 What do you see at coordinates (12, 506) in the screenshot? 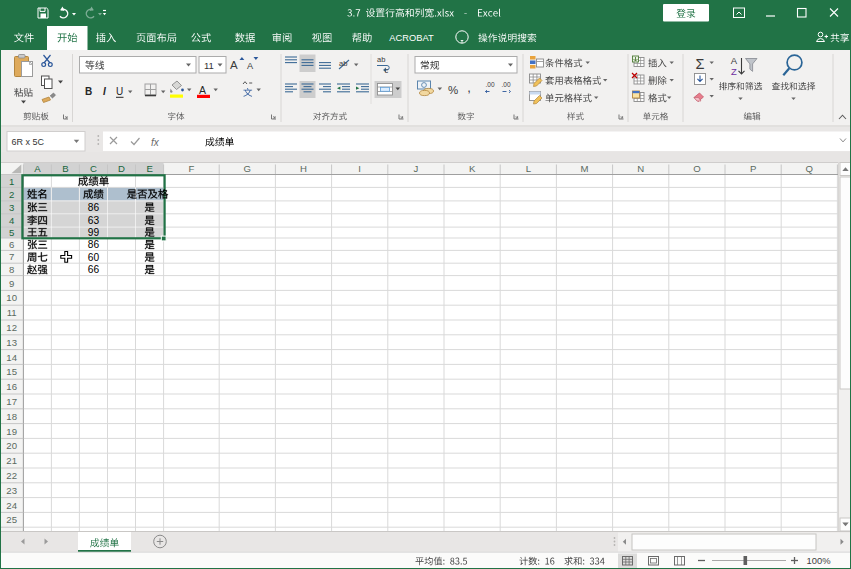
I see `svg-text: 24` at bounding box center [12, 506].